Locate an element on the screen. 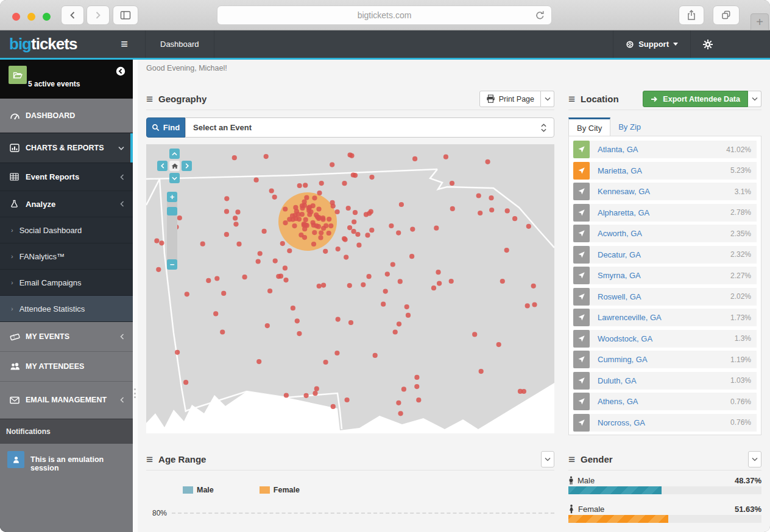 Image resolution: width=770 pixels, height=532 pixels. gender-male-bar-fill is located at coordinates (615, 491).